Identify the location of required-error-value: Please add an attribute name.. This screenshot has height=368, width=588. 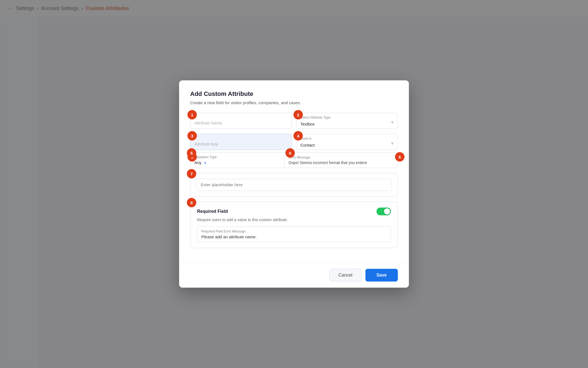
(294, 237).